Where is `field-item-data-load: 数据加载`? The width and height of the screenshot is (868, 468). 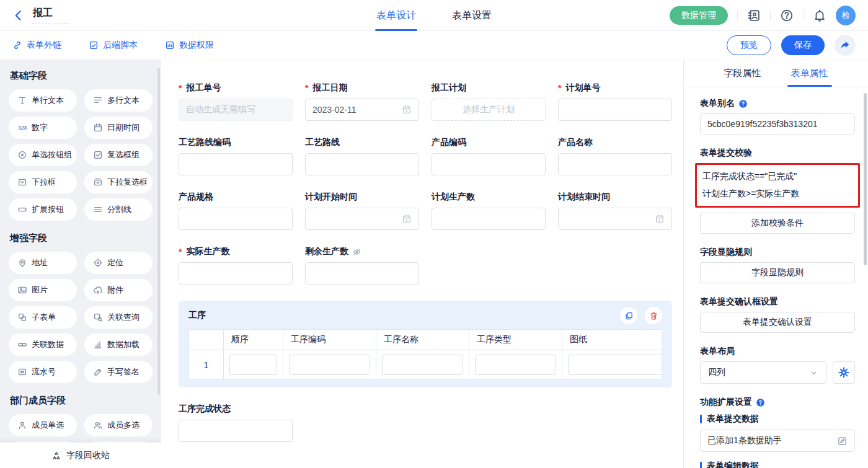 field-item-data-load: 数据加载 is located at coordinates (118, 345).